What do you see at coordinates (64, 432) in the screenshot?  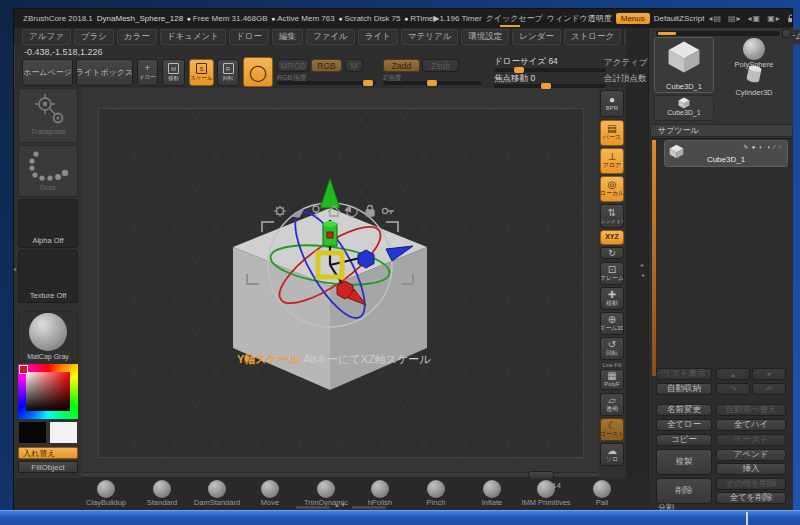 I see `secondary-color-swatch` at bounding box center [64, 432].